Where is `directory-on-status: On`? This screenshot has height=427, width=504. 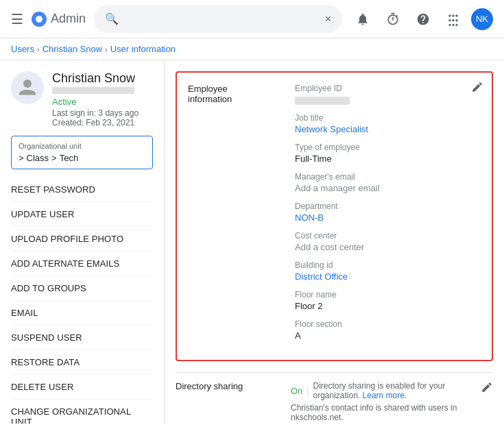
directory-on-status: On is located at coordinates (296, 391).